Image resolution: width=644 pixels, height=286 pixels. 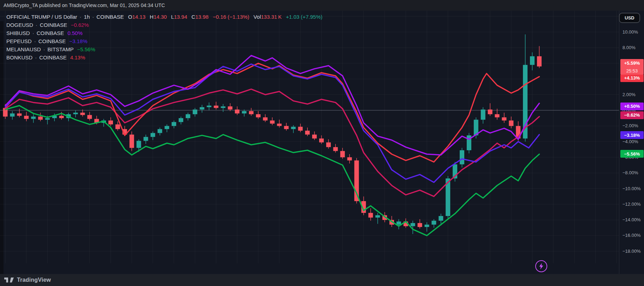 What do you see at coordinates (42, 17) in the screenshot?
I see `main-symbol-title: OFFICIAL TRUMP / US Dollar` at bounding box center [42, 17].